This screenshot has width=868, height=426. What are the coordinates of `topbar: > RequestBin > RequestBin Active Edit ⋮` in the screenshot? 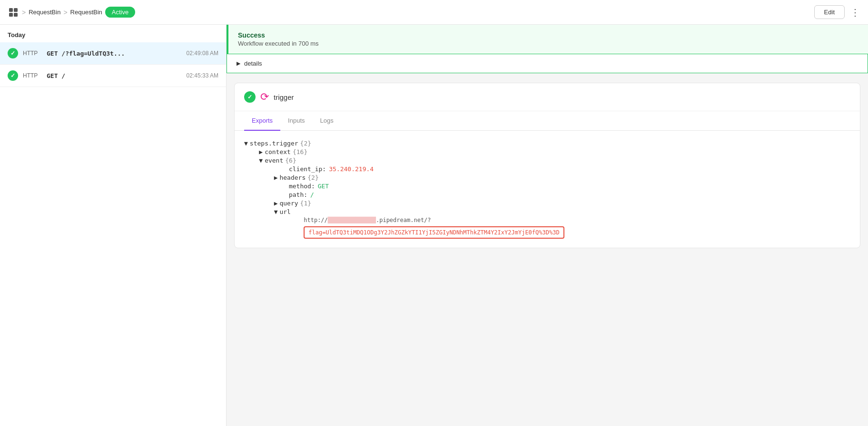 It's located at (434, 12).